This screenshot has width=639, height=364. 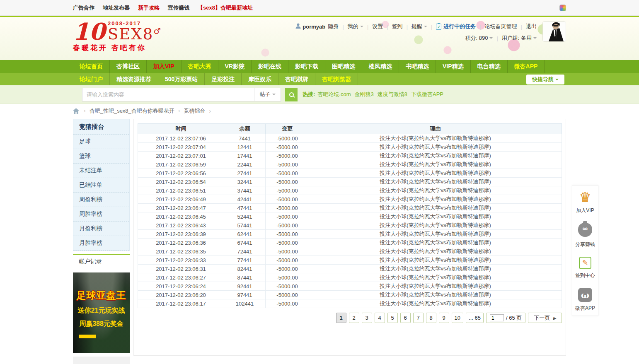 What do you see at coordinates (76, 111) in the screenshot?
I see `home-icon` at bounding box center [76, 111].